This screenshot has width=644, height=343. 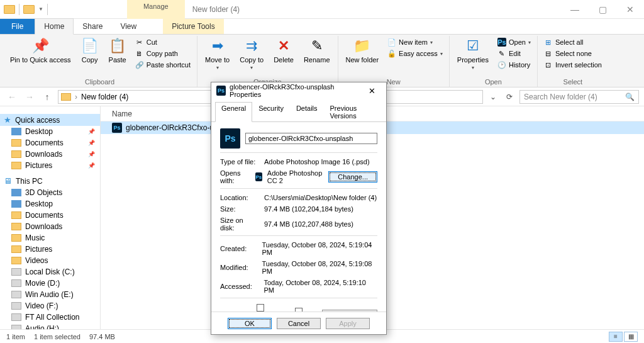 I want to click on music-icon, so click(x=16, y=238).